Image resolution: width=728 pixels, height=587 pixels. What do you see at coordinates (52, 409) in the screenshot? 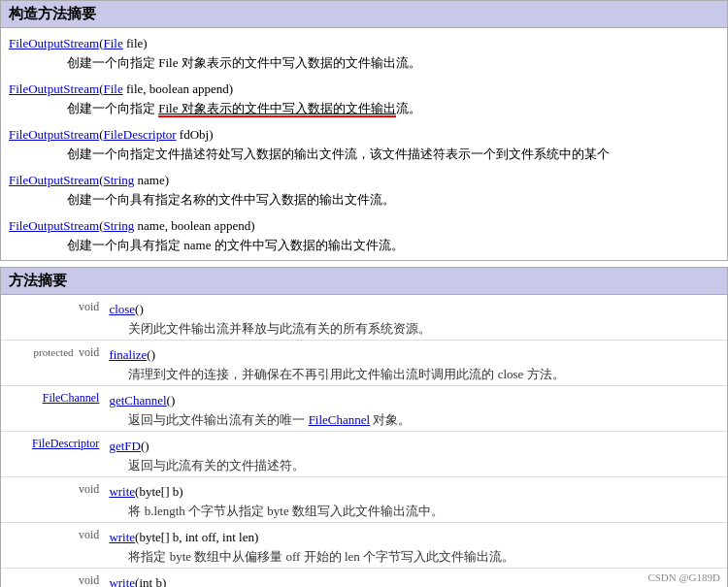
I see `method-return-getchannel: FileChannel` at bounding box center [52, 409].